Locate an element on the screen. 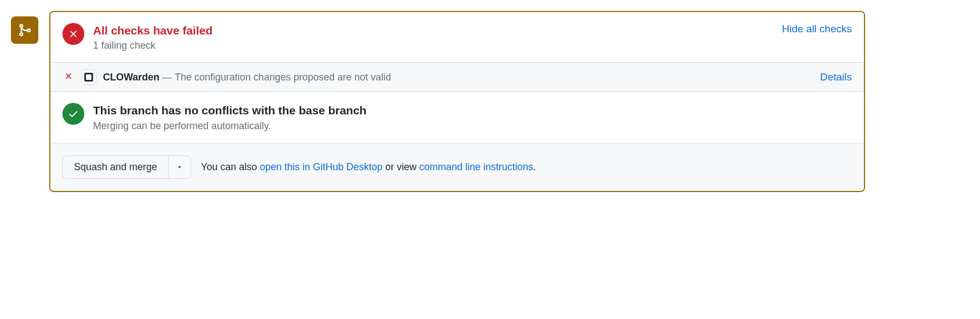 The image size is (980, 319). check-app-avatar is located at coordinates (89, 77).